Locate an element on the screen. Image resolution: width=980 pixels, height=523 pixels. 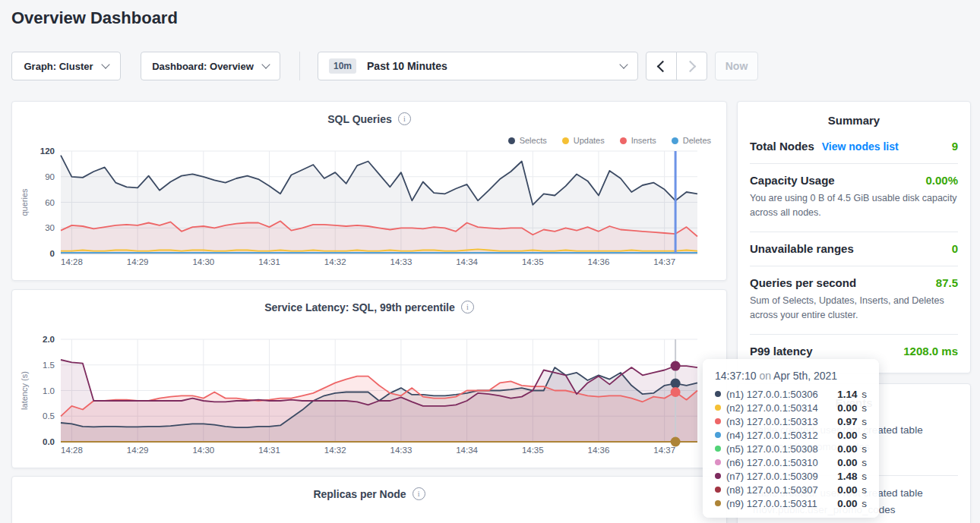
summary-row: Capacity Usage 0.00% You are using 0 B o… is located at coordinates (854, 198).